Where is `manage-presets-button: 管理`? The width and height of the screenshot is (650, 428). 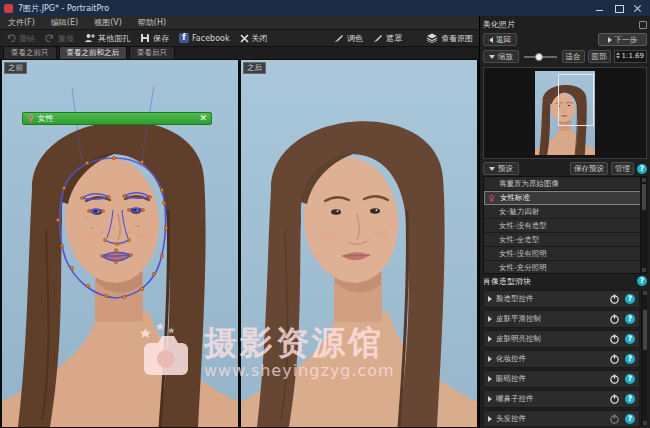
manage-presets-button: 管理 is located at coordinates (622, 168).